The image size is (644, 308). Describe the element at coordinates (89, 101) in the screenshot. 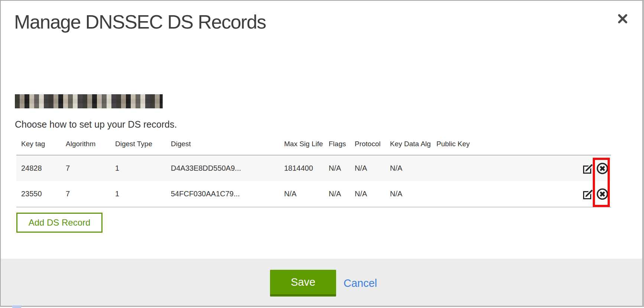

I see `redacted-domain-name` at that location.